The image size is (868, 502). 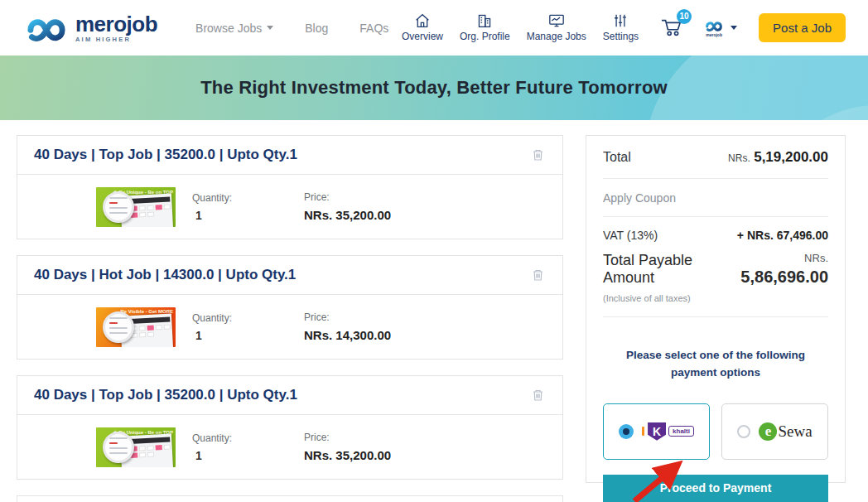 What do you see at coordinates (716, 229) in the screenshot?
I see `vat-row: VAT (13%) + NRs. 67,496.00` at bounding box center [716, 229].